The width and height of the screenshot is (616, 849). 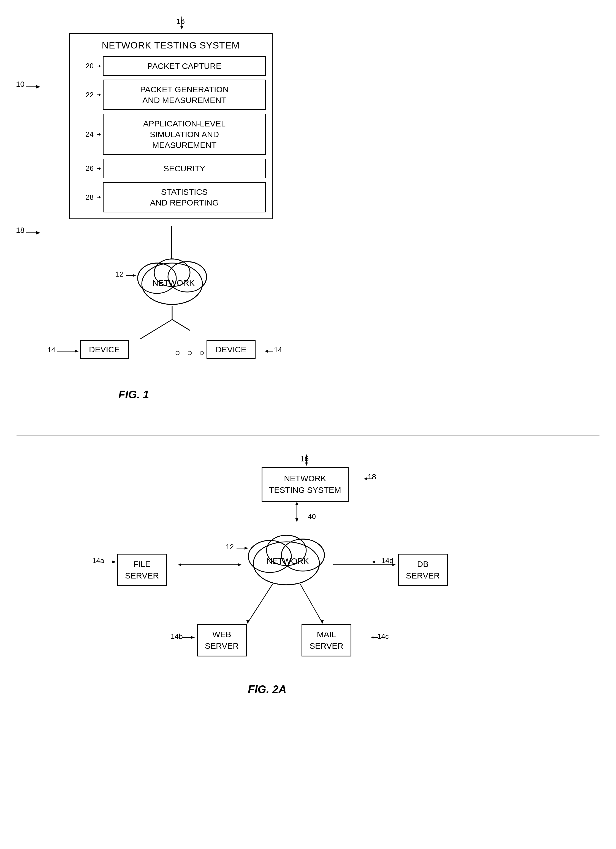 What do you see at coordinates (369, 478) in the screenshot?
I see `arrow-18-fig2a` at bounding box center [369, 478].